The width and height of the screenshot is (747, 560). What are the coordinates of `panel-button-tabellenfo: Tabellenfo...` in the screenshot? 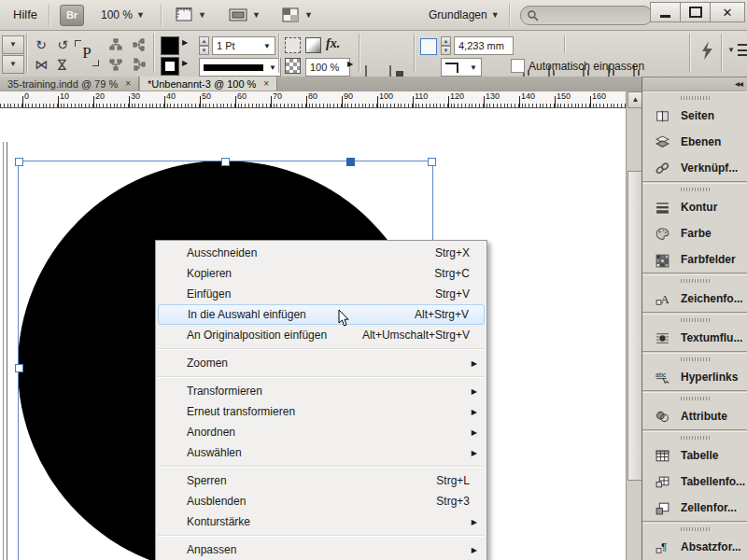 It's located at (695, 482).